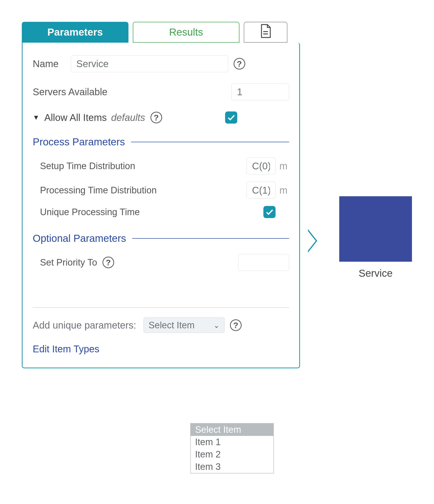  Describe the element at coordinates (36, 117) in the screenshot. I see `chevron-down-icon: ▼` at that location.